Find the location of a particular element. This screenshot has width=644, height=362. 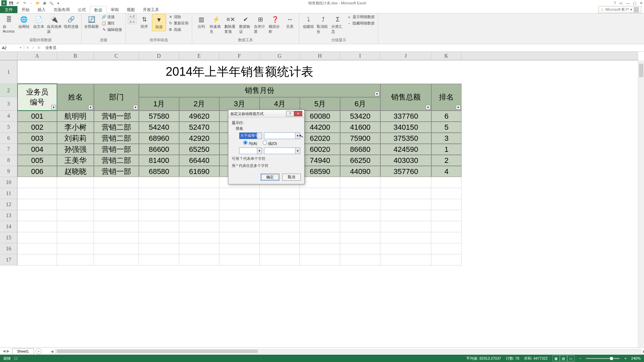

data-cell: 60080 is located at coordinates (320, 116).